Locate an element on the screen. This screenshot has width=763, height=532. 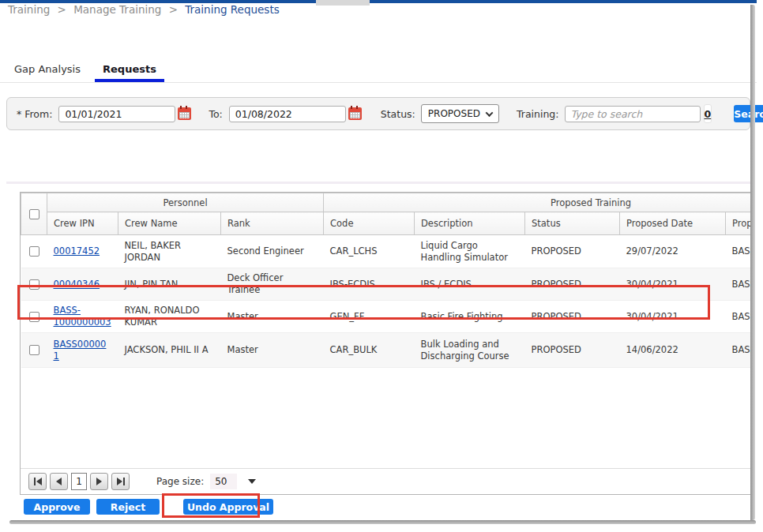
group-header-proposed-training: Proposed Training is located at coordinates (537, 203).